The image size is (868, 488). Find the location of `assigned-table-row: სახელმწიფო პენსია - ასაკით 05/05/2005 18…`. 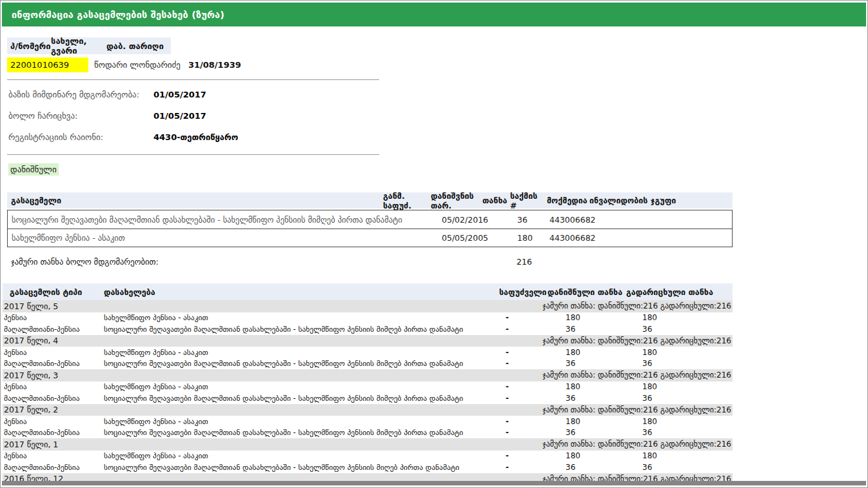

assigned-table-row: სახელმწიფო პენსია - ასაკით 05/05/2005 18… is located at coordinates (370, 238).